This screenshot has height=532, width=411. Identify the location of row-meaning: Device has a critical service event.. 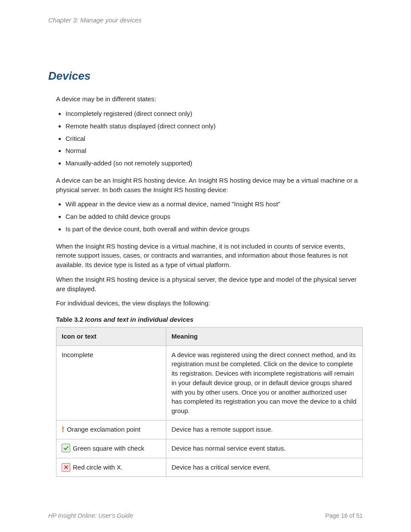
(265, 467).